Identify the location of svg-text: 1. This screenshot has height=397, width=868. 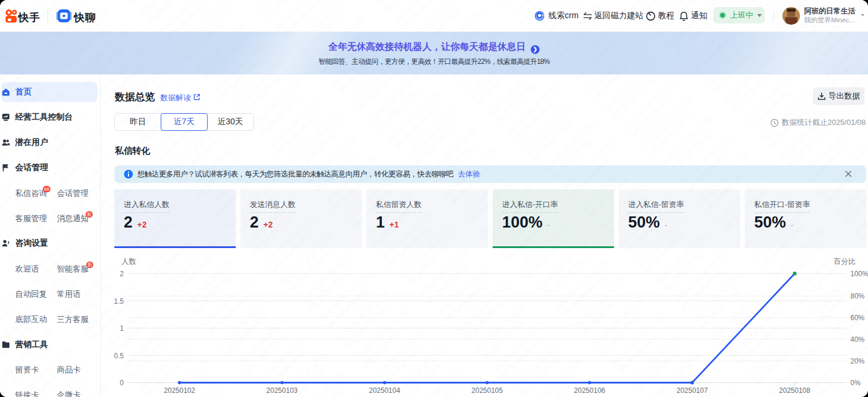
(122, 328).